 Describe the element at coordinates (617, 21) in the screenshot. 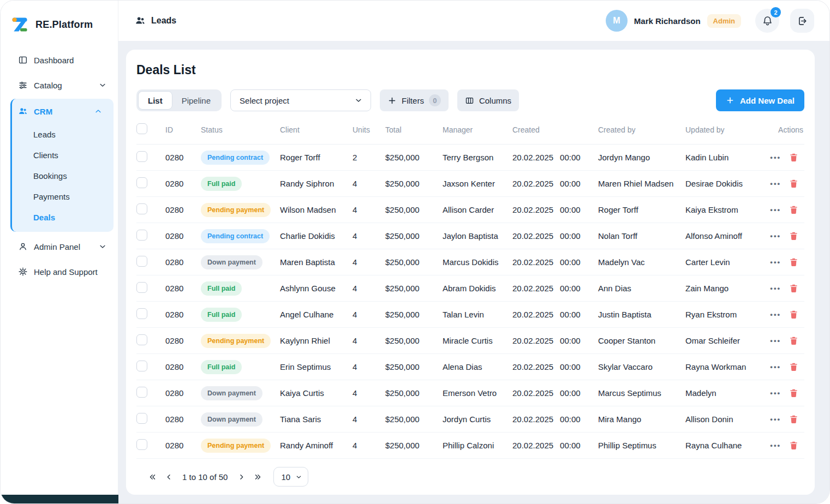

I see `avatar: M` at that location.